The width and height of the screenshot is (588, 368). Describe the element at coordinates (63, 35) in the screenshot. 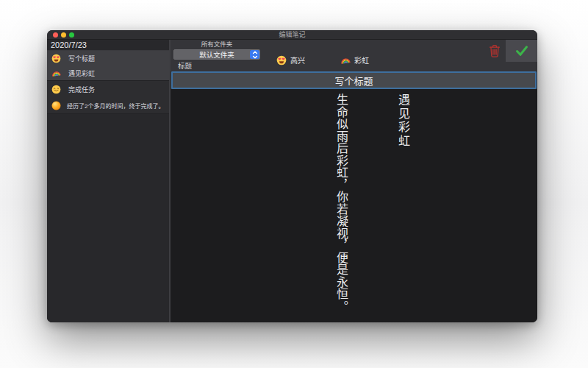

I see `minimize-button` at that location.